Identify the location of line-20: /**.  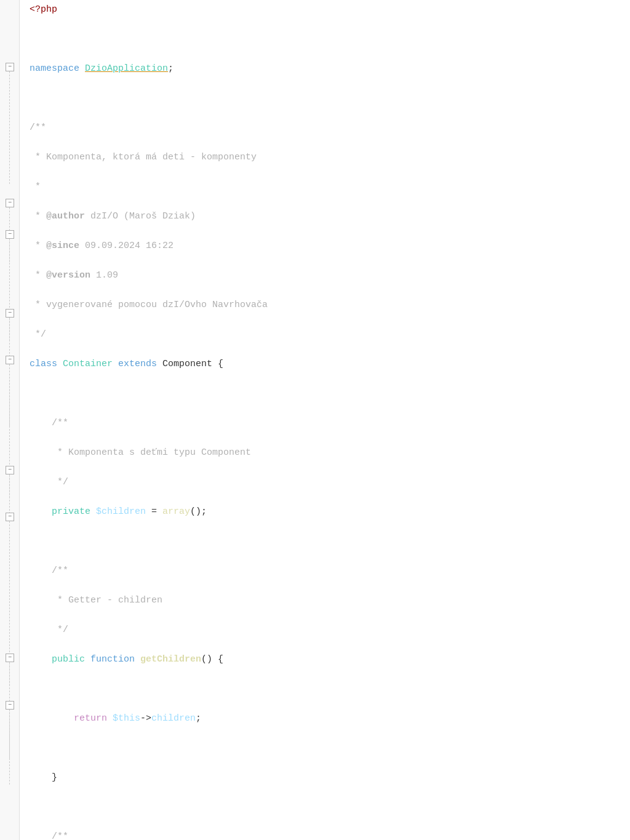
(325, 571).